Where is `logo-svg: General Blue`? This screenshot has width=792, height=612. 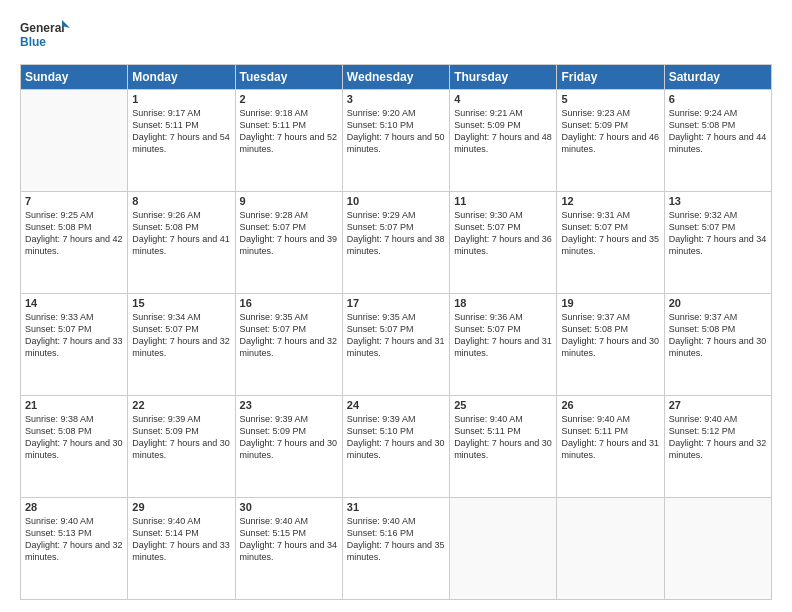 logo-svg: General Blue is located at coordinates (45, 36).